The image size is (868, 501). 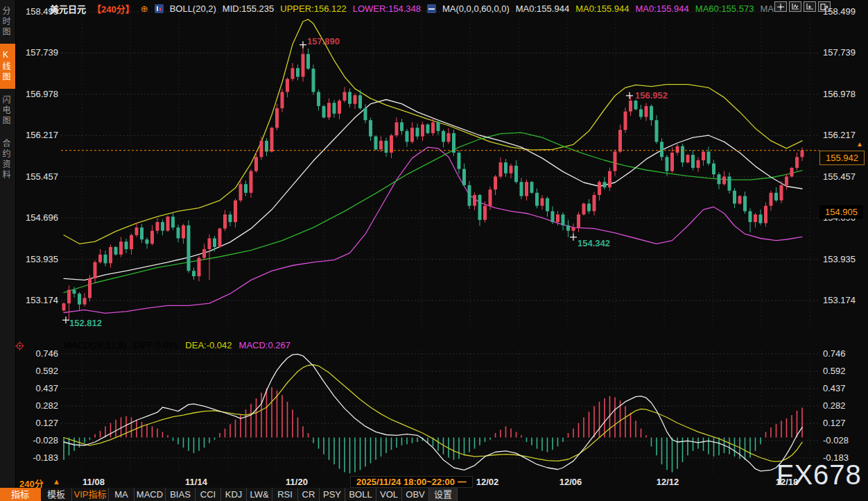 I want to click on fx678-watermark: FX678, so click(x=819, y=475).